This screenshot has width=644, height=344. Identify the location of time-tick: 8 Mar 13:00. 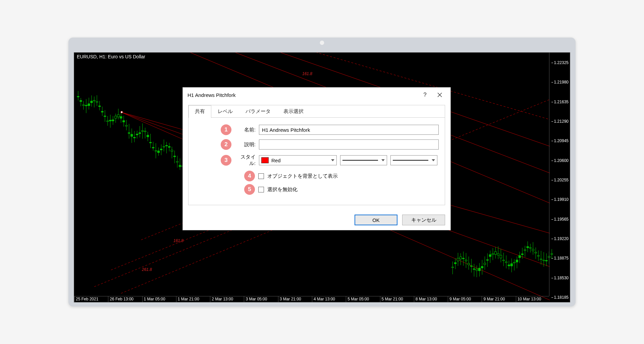
(431, 299).